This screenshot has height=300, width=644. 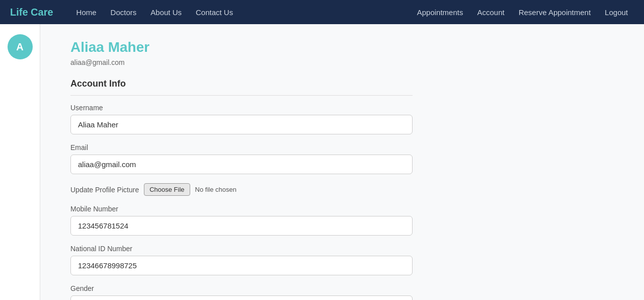 What do you see at coordinates (242, 292) in the screenshot?
I see `gender-group: Gender` at bounding box center [242, 292].